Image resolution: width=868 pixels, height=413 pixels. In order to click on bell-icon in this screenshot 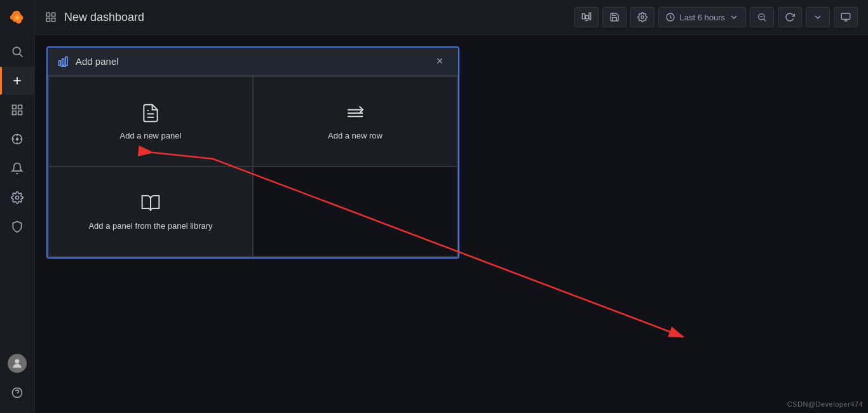, I will do `click(17, 168)`.